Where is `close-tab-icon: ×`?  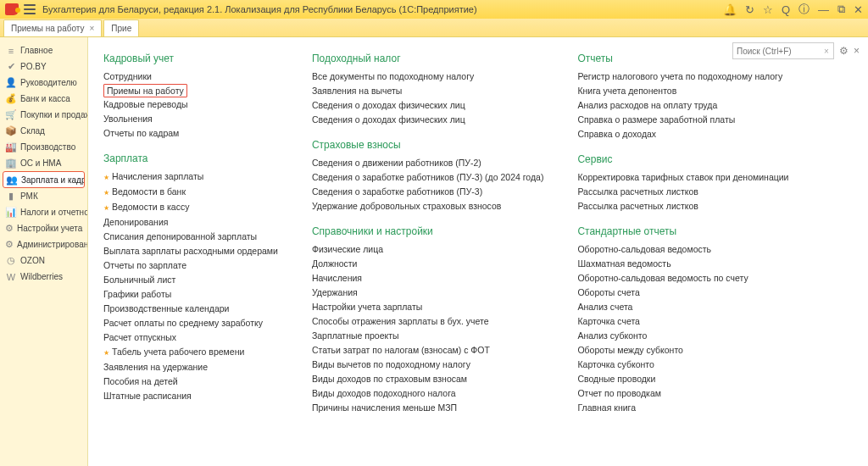
close-tab-icon: × is located at coordinates (92, 29).